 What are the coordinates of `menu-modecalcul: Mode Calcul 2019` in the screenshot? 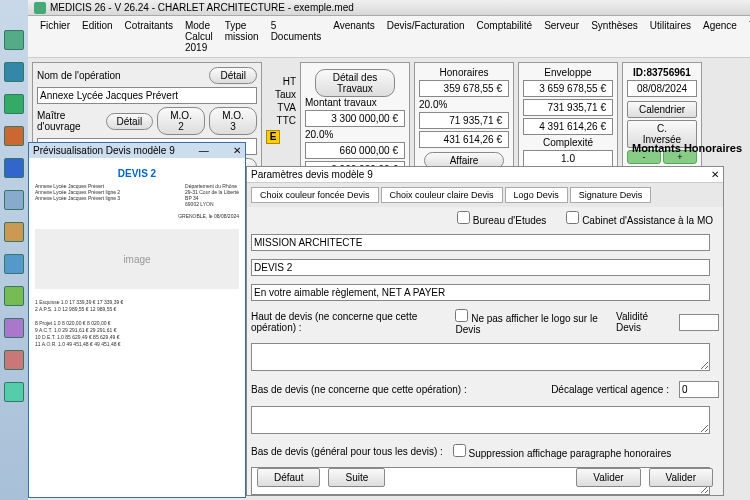 It's located at (199, 36).